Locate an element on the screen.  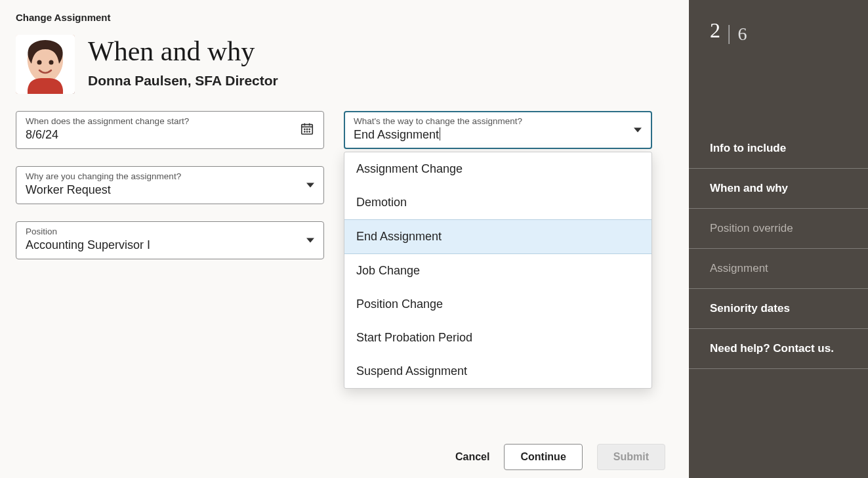
sidebar-item: Info to include is located at coordinates (778, 148).